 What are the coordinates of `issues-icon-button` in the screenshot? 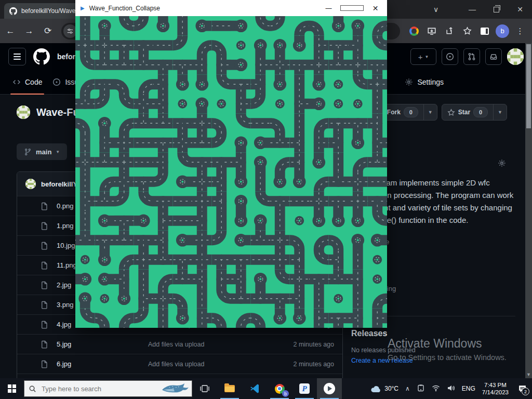 It's located at (450, 57).